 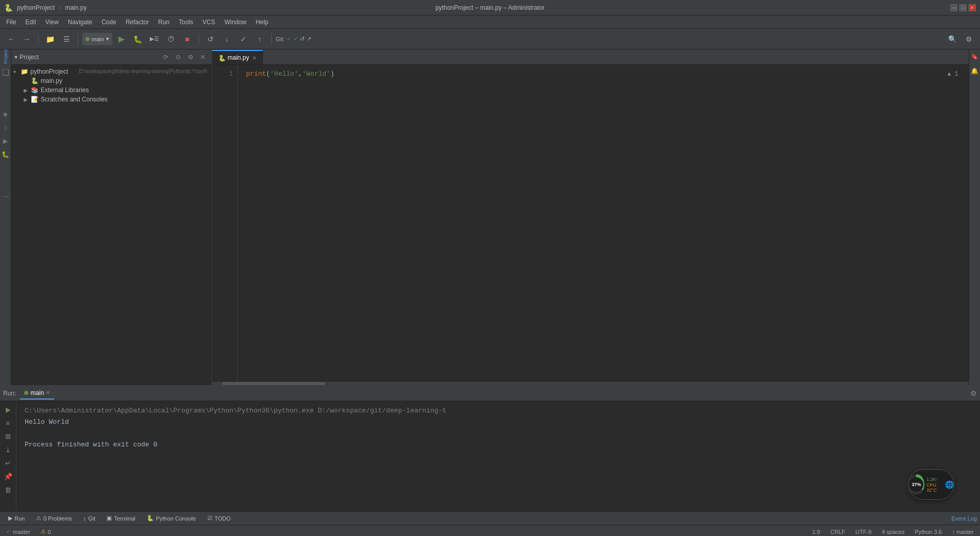 What do you see at coordinates (975, 71) in the screenshot?
I see `notifications-icon: 🔔` at bounding box center [975, 71].